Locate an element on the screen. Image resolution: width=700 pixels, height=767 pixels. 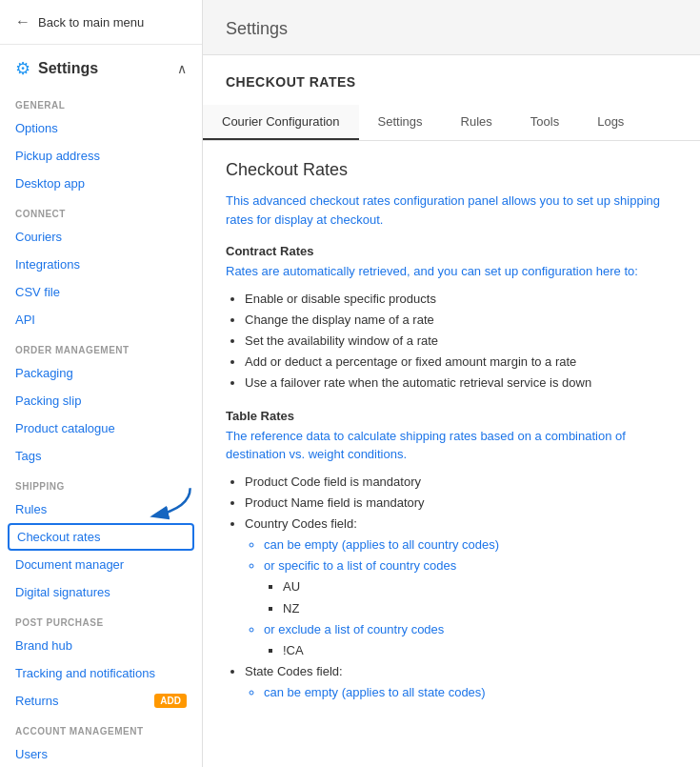
sidebar-header: ⚙ Settings ∧ is located at coordinates (101, 67).